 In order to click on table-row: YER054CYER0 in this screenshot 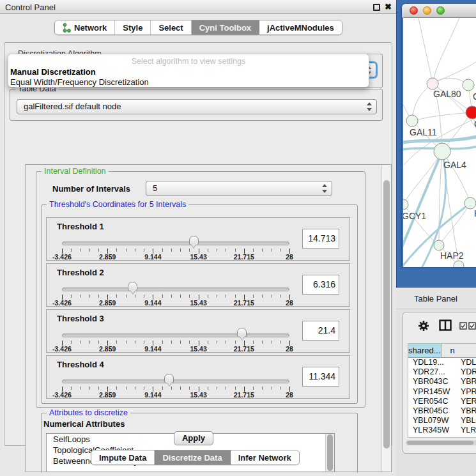, I will do `click(442, 401)`.